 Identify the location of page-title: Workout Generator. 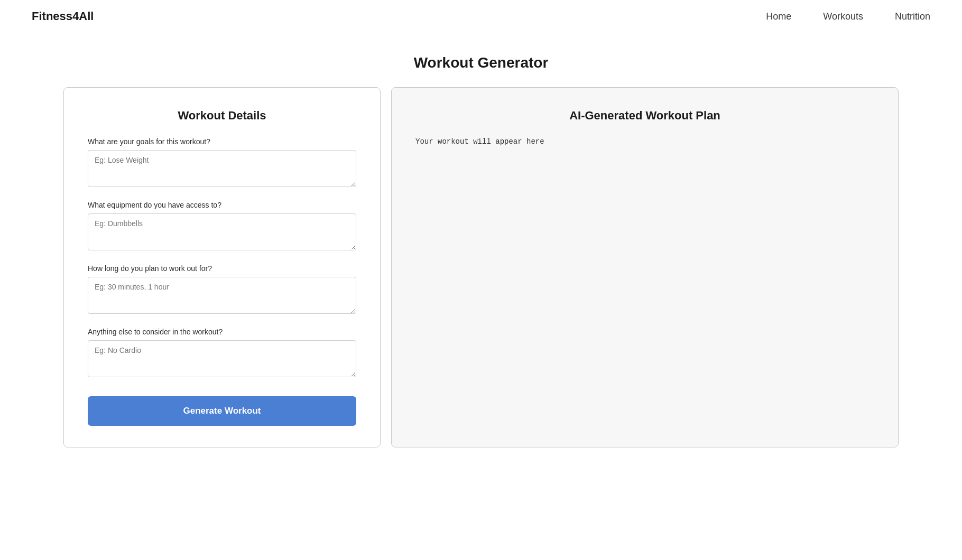
(481, 63).